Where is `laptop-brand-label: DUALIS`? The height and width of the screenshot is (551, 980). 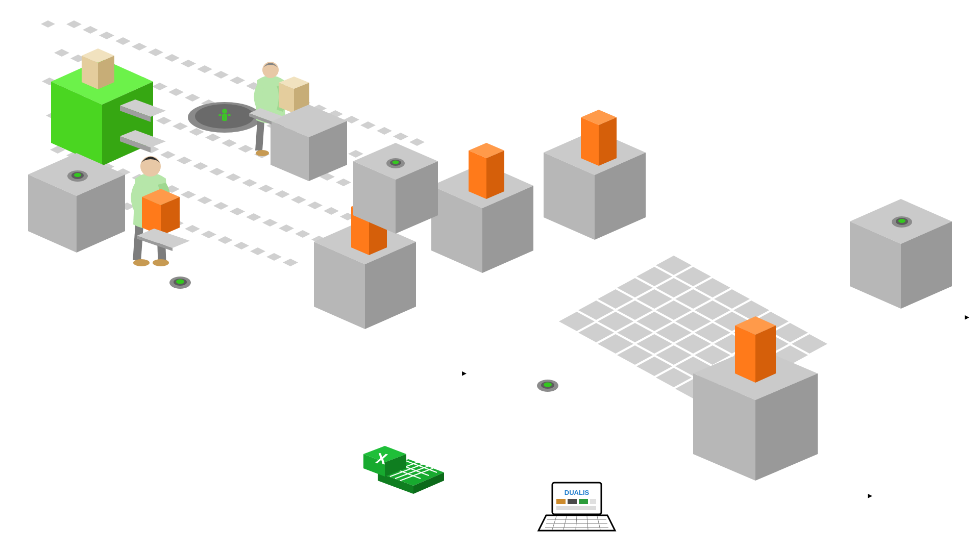
laptop-brand-label: DUALIS is located at coordinates (577, 493).